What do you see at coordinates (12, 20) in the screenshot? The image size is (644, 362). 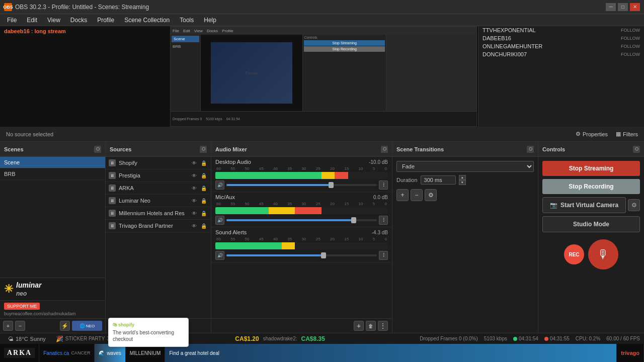 I see `menu-file: File` at bounding box center [12, 20].